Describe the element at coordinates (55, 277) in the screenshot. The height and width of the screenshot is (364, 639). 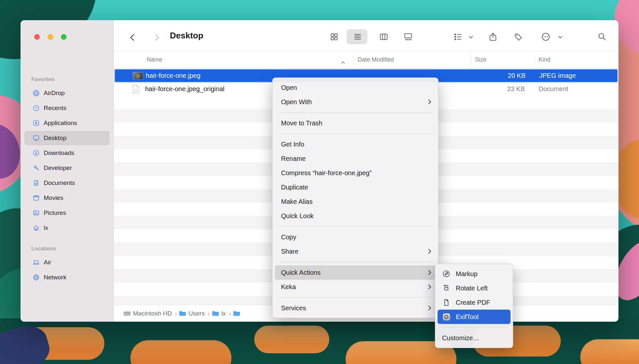
I see `sidebar-item-label: Network` at that location.